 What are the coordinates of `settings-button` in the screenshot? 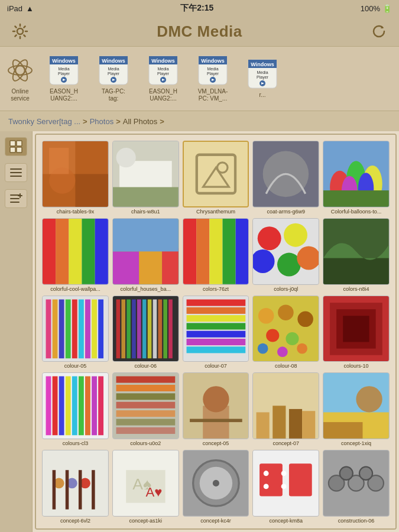 It's located at (20, 31).